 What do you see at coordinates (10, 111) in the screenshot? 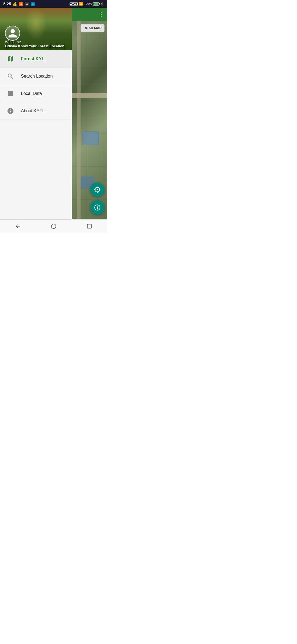
I see `info-icon` at bounding box center [10, 111].